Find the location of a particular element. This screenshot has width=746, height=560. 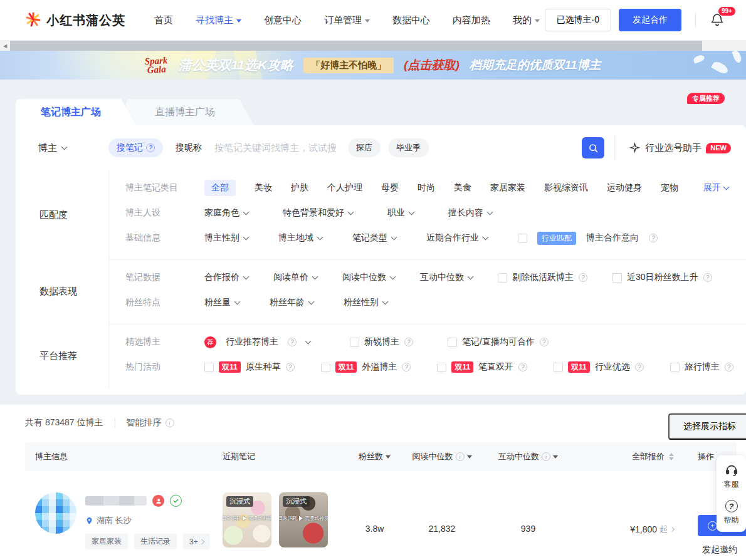

horizontal-scrollbar: ◀ is located at coordinates (373, 45).